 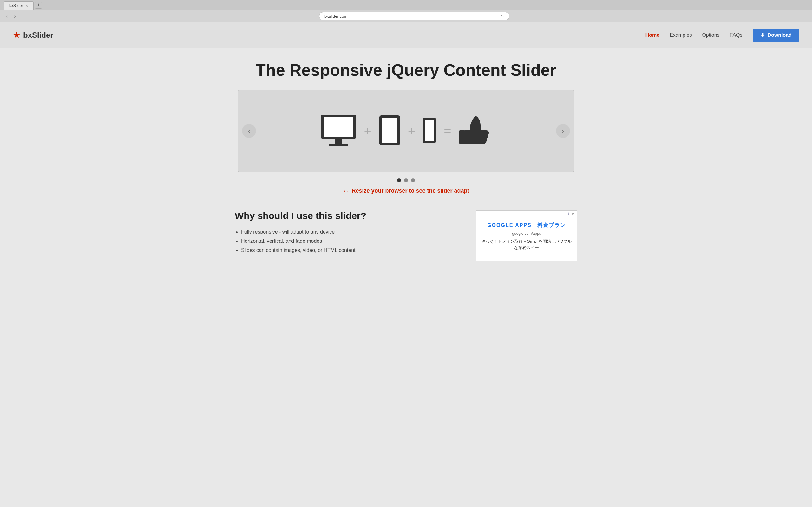 I want to click on page-title: The Responsive jQuery Content Slider, so click(x=406, y=70).